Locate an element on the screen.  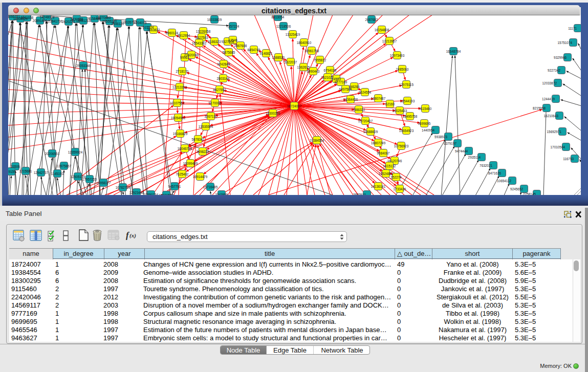
svg-text: 10654112 is located at coordinates (504, 181).